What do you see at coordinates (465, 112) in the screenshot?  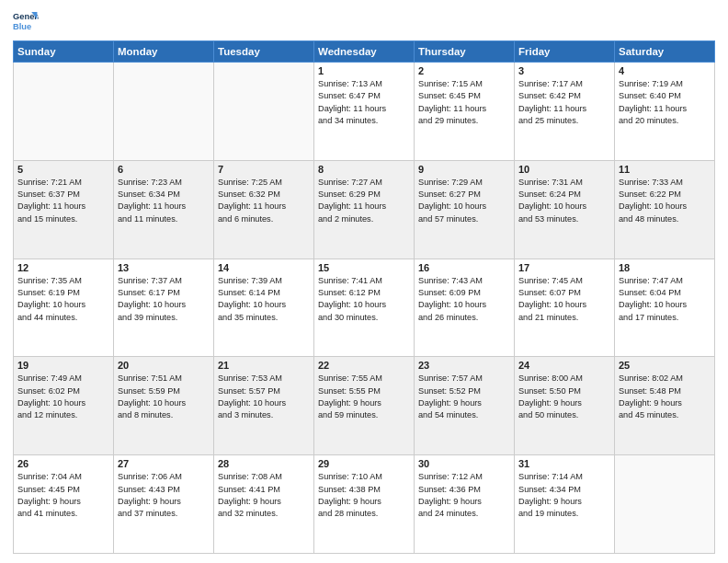 I see `calendar-cell: 2Sunrise: 7:15 AM Sunset: 6:45 PM Daylig…` at bounding box center [465, 112].